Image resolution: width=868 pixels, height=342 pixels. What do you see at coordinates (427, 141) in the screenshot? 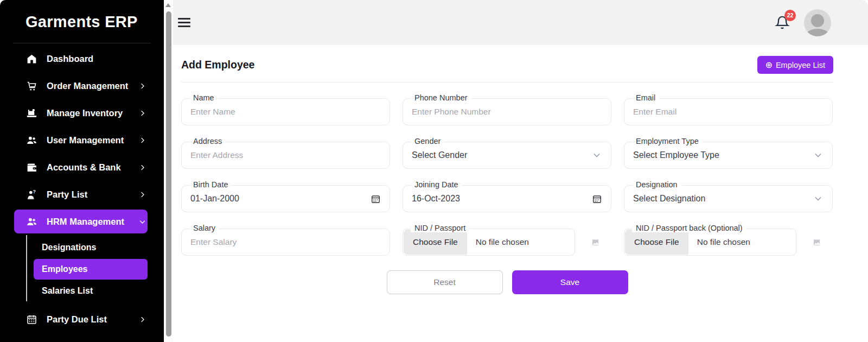
I see `field-label: Gender` at bounding box center [427, 141].